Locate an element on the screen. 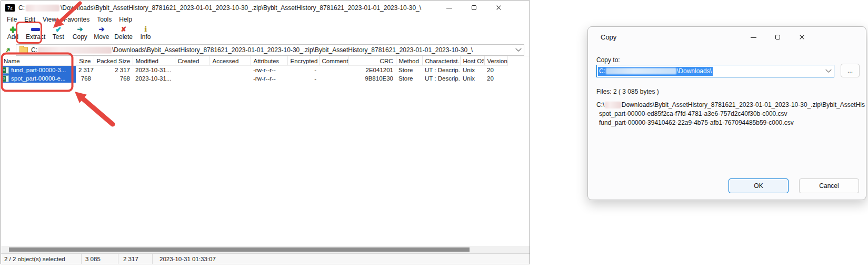 The image size is (868, 268). column-header-crc: CRC is located at coordinates (372, 61).